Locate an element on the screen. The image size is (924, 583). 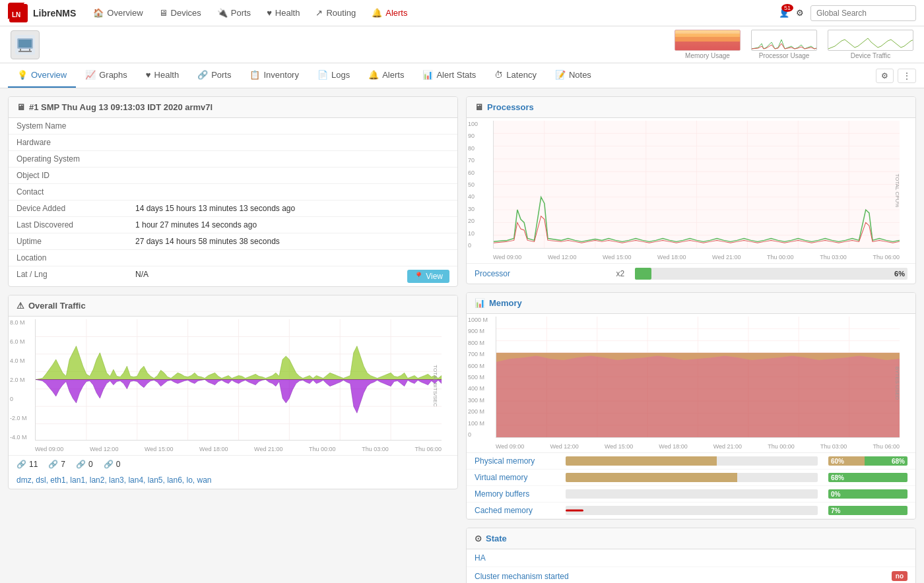
tab-notes-label: Notes is located at coordinates (580, 75).